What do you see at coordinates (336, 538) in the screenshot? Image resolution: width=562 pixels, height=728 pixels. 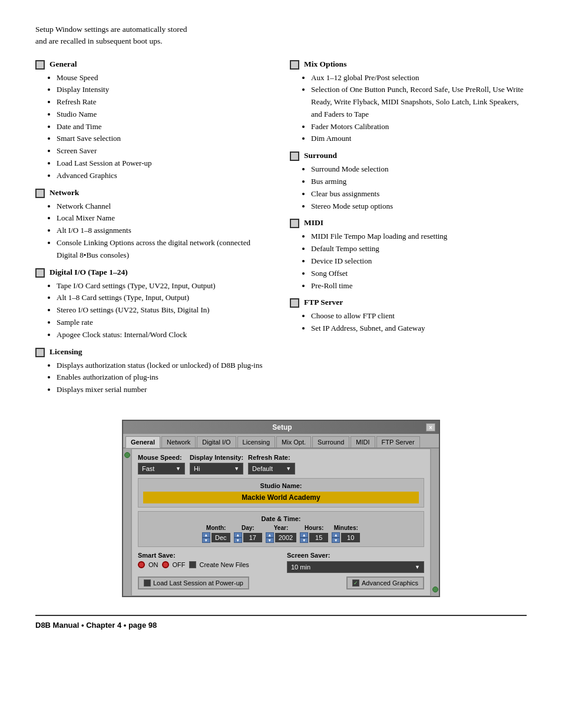 I see `minutes-spinner-arrows: ▲ ▼` at bounding box center [336, 538].